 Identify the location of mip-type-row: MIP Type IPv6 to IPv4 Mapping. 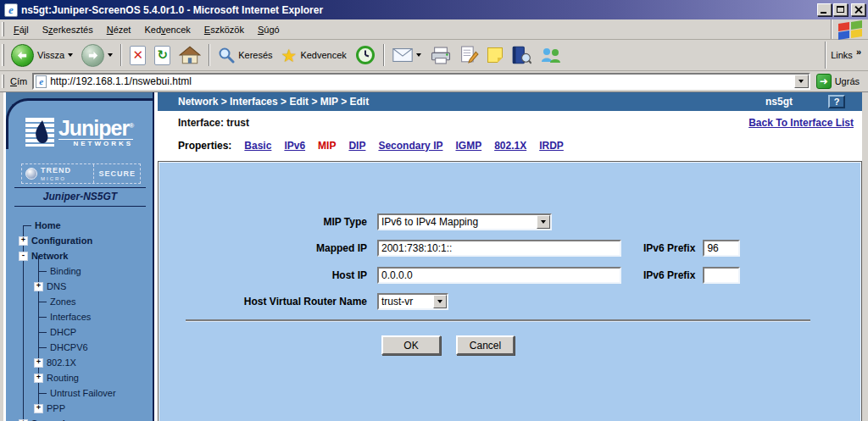
(355, 222).